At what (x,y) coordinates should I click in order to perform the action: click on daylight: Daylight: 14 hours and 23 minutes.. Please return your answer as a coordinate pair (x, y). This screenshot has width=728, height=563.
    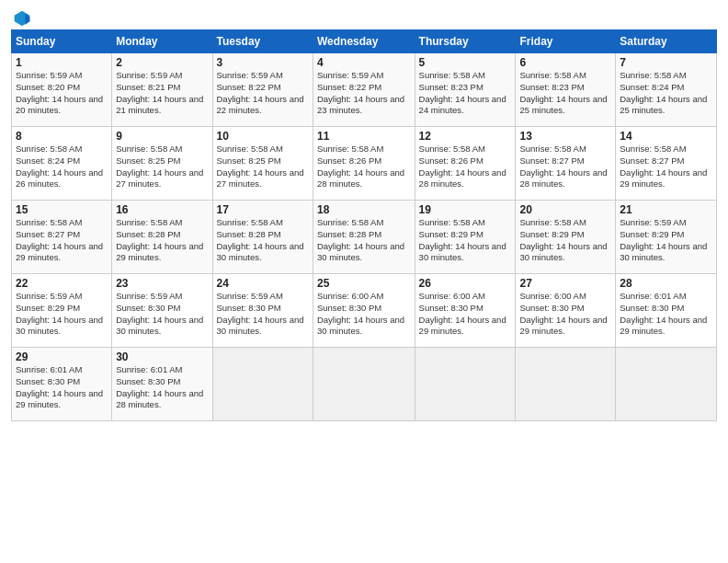
    Looking at the image, I should click on (364, 106).